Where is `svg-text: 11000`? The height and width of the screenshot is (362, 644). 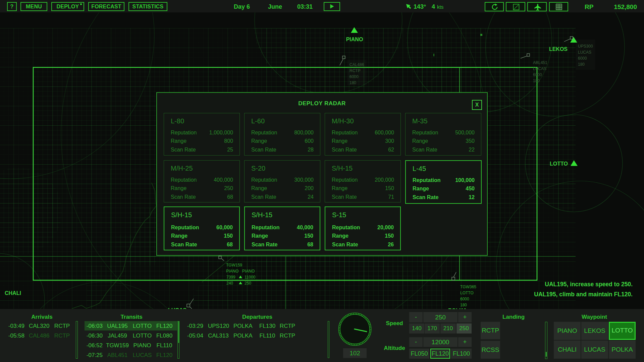
svg-text: 11000 is located at coordinates (250, 277).